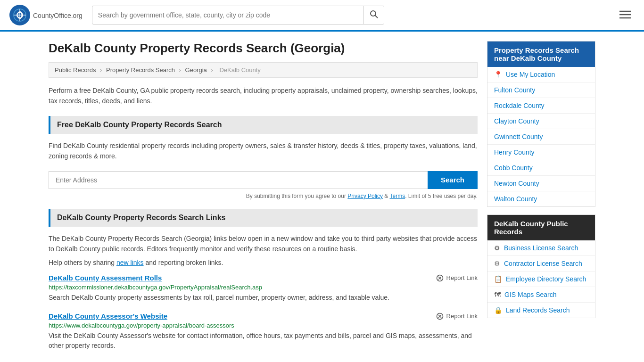 The width and height of the screenshot is (644, 362). What do you see at coordinates (130, 263) in the screenshot?
I see `new-links-link: new links` at bounding box center [130, 263].